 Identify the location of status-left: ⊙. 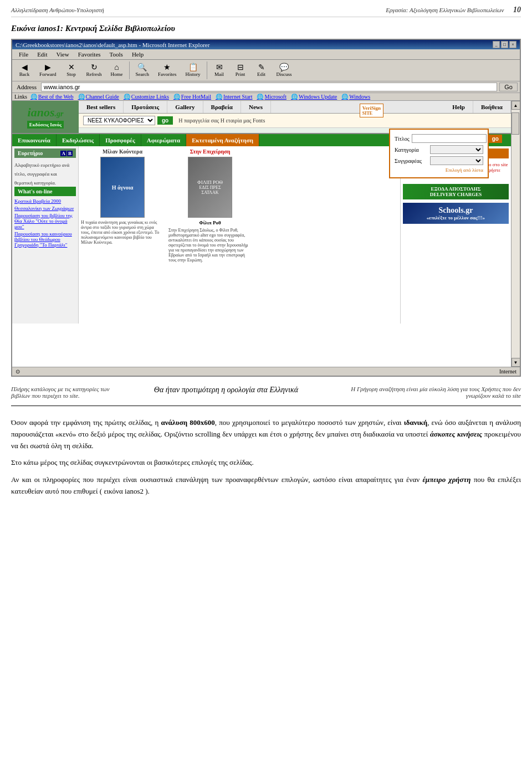
(18, 371).